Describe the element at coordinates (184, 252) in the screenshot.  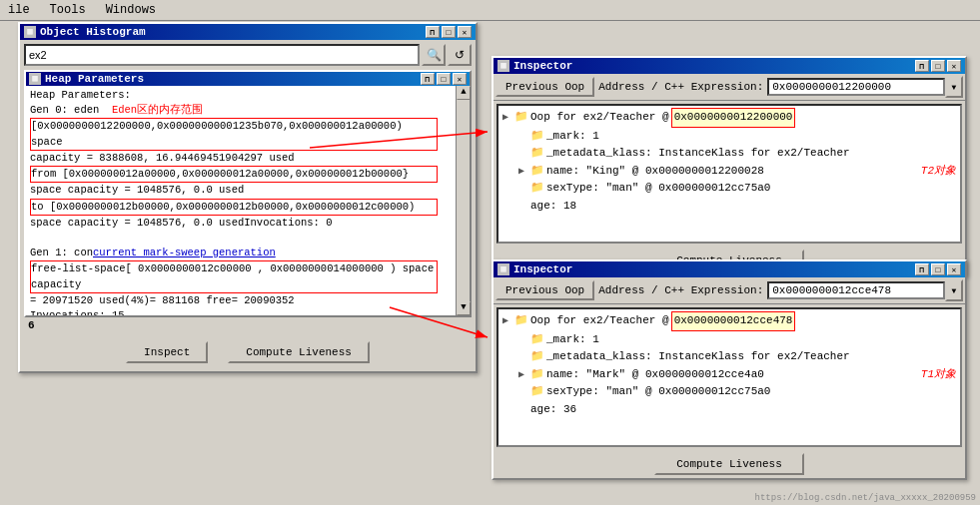
I see `gen1-link: current mark-sweep generation` at that location.